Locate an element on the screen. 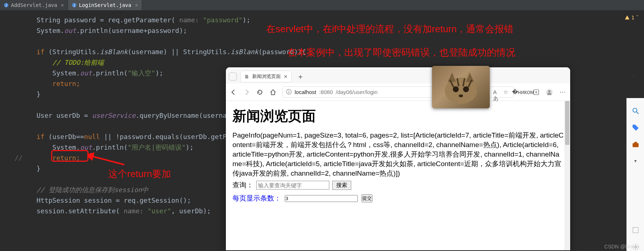 Image resolution: width=644 pixels, height=251 pixels. forward-button is located at coordinates (247, 92).